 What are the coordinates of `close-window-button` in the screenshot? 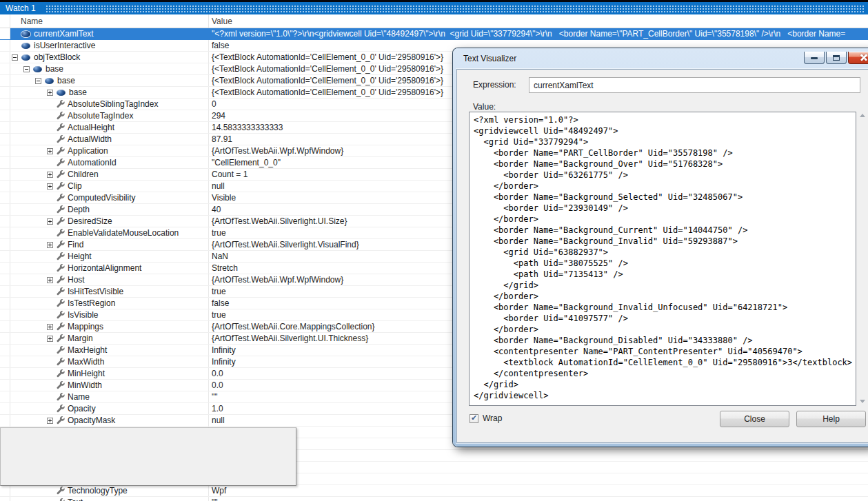 It's located at (858, 58).